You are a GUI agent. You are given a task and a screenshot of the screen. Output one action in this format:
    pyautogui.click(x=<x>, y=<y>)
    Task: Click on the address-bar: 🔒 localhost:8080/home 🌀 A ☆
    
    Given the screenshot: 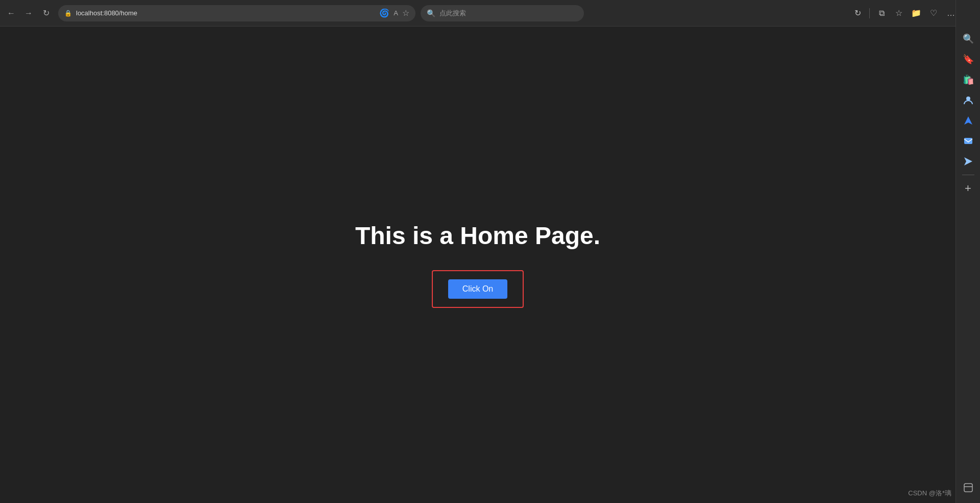 What is the action you would take?
    pyautogui.click(x=237, y=13)
    